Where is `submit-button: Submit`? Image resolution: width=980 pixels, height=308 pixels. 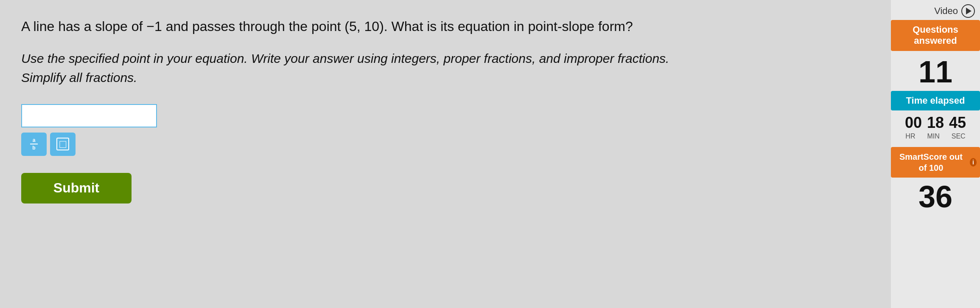
submit-button: Submit is located at coordinates (76, 188).